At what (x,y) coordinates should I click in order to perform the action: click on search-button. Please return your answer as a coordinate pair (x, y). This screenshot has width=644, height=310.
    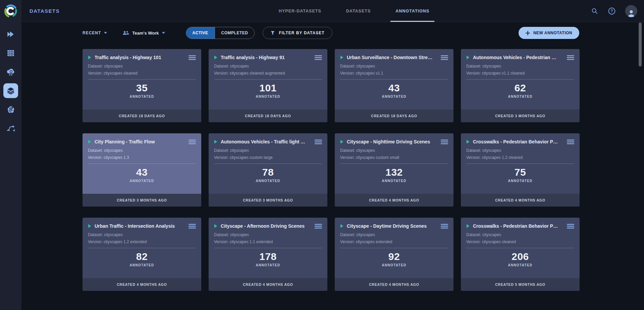
    Looking at the image, I should click on (595, 11).